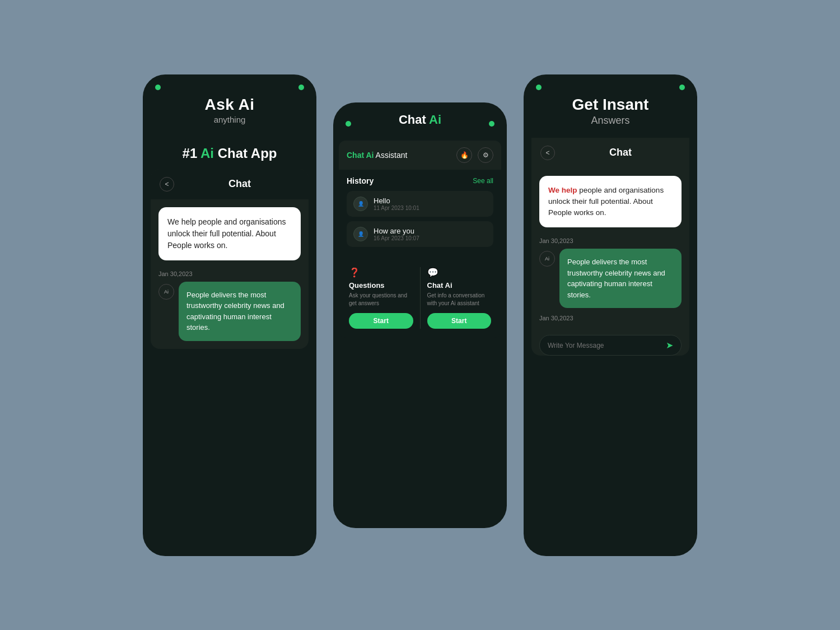 The image size is (840, 630). What do you see at coordinates (396, 200) in the screenshot?
I see `history-title-0: Hello` at bounding box center [396, 200].